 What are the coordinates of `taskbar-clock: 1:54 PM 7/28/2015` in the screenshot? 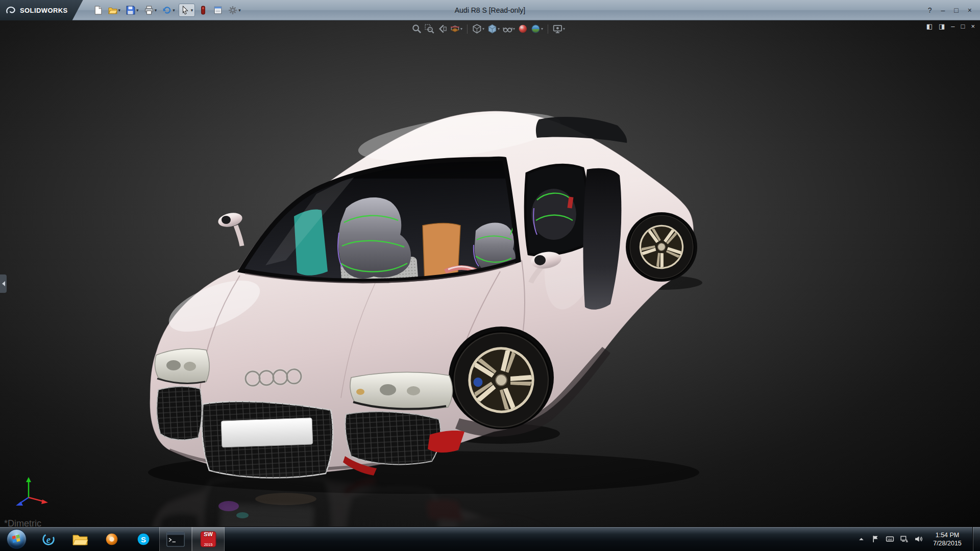 It's located at (947, 539).